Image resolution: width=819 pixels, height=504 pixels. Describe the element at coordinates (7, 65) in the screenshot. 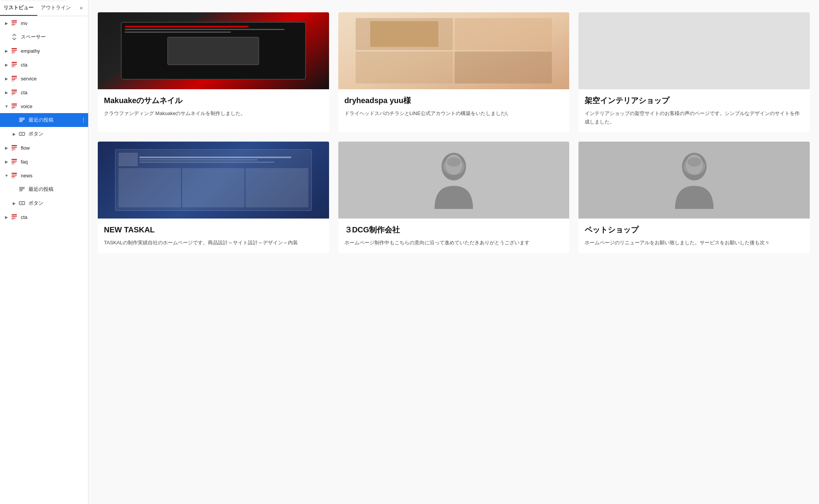

I see `chevron-icon-cta1: ▶` at that location.